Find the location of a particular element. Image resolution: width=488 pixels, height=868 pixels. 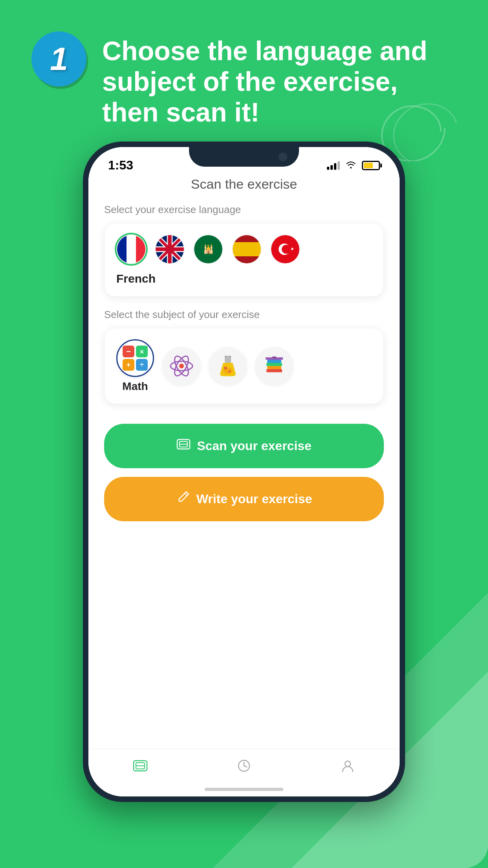

language-section-label: Select your exercise language is located at coordinates (244, 210).